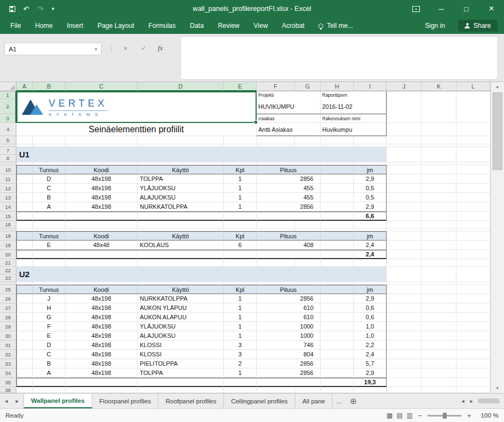 The height and width of the screenshot is (422, 504). Describe the element at coordinates (478, 26) in the screenshot. I see `share-button: Share` at that location.